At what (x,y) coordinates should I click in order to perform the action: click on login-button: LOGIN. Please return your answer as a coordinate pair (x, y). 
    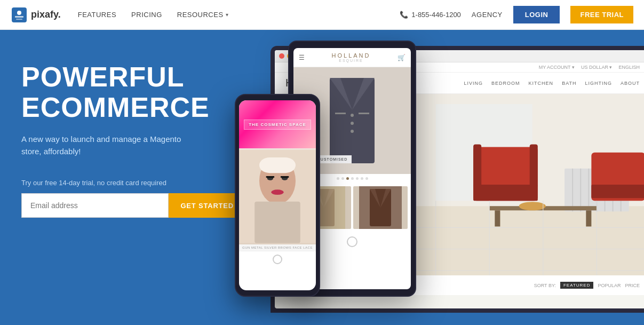
    Looking at the image, I should click on (537, 15).